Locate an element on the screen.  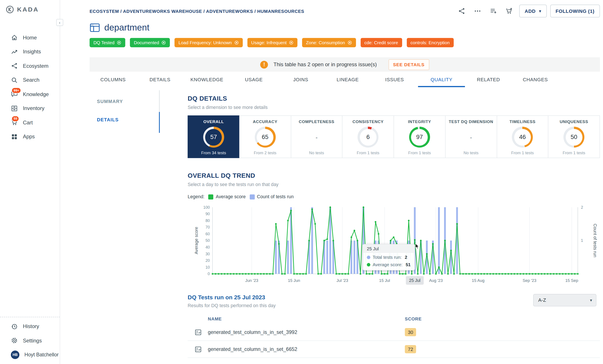
tab-lineage: LINEAGE is located at coordinates (348, 80).